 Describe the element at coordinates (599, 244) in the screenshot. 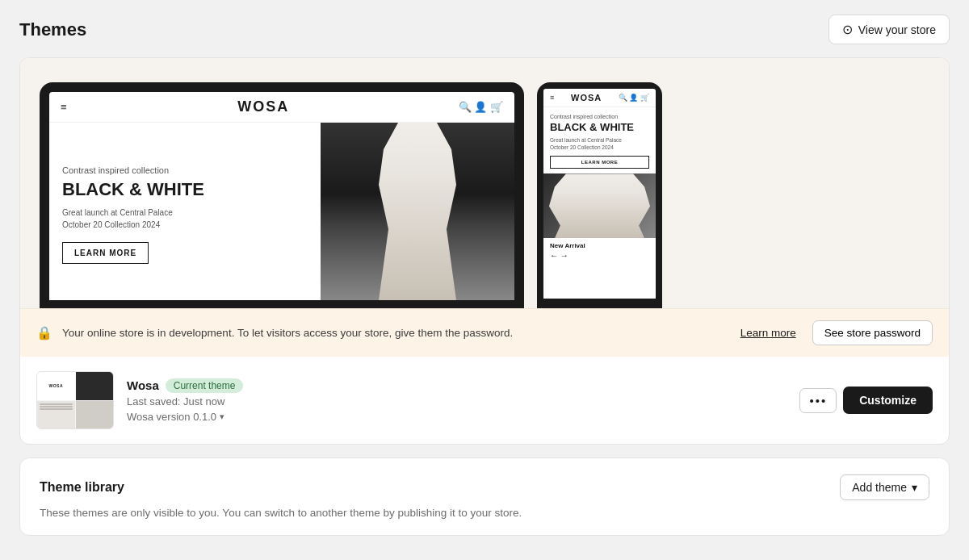

I see `phone-new-arrival: New Arrival` at that location.